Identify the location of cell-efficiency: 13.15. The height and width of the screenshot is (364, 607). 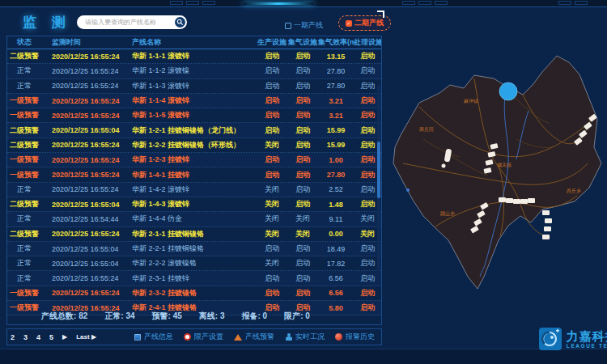
(336, 57).